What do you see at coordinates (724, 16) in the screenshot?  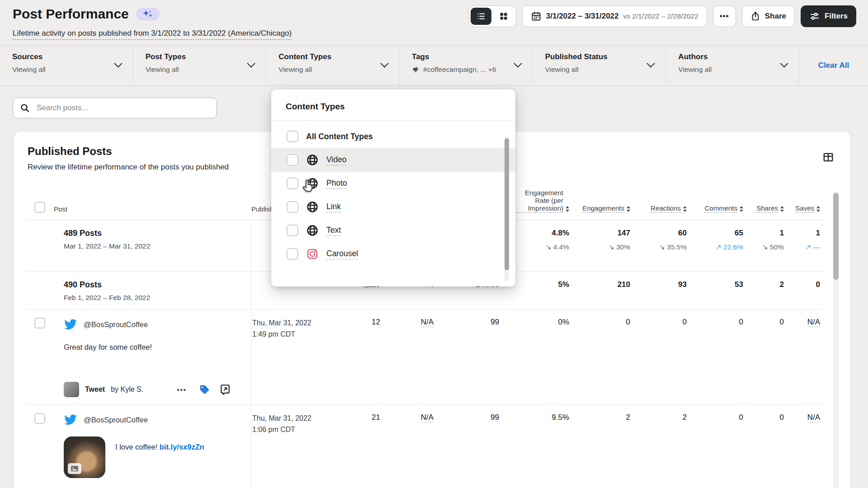 I see `ellipsis-icon: •••` at bounding box center [724, 16].